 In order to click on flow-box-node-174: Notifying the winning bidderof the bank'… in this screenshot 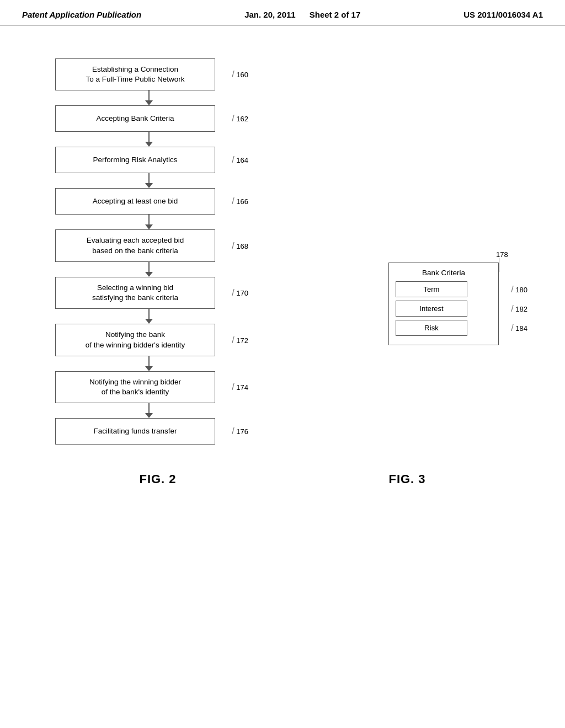, I will do `click(135, 387)`.